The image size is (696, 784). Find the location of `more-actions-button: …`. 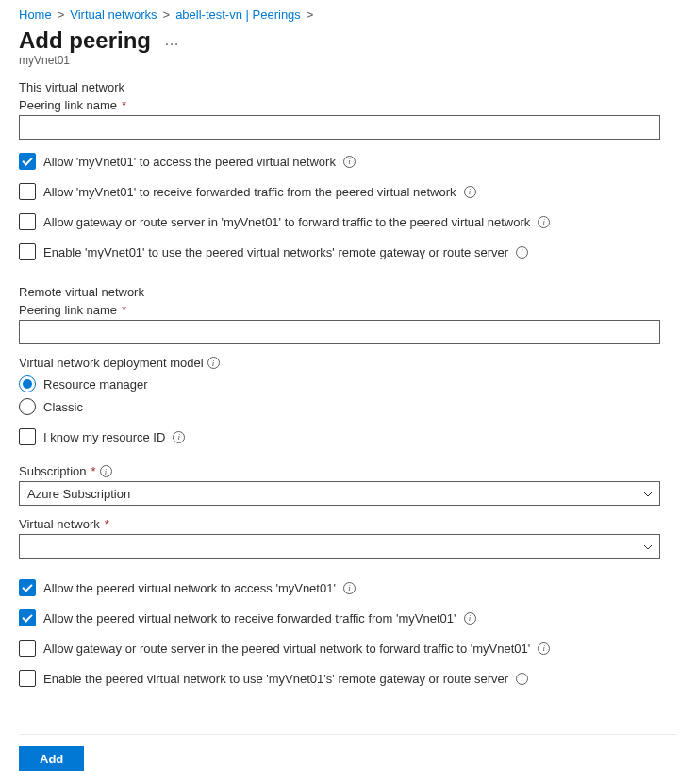

more-actions-button: … is located at coordinates (172, 41).